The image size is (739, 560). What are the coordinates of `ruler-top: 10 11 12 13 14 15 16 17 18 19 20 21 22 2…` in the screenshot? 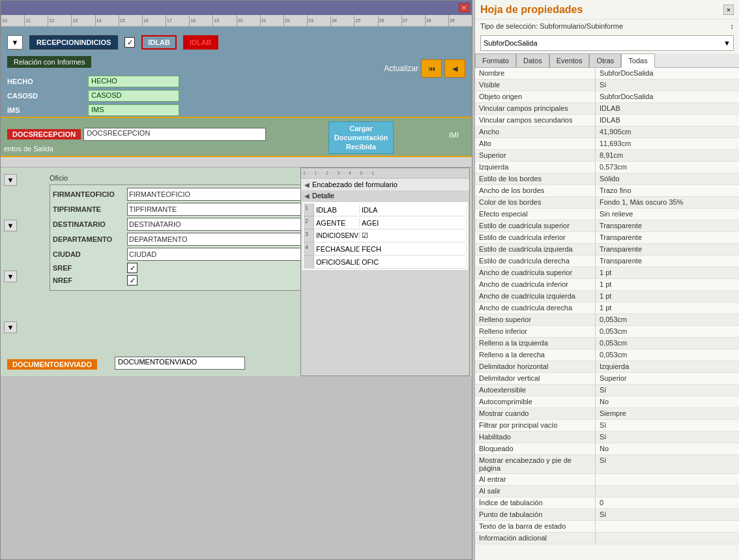 It's located at (236, 21).